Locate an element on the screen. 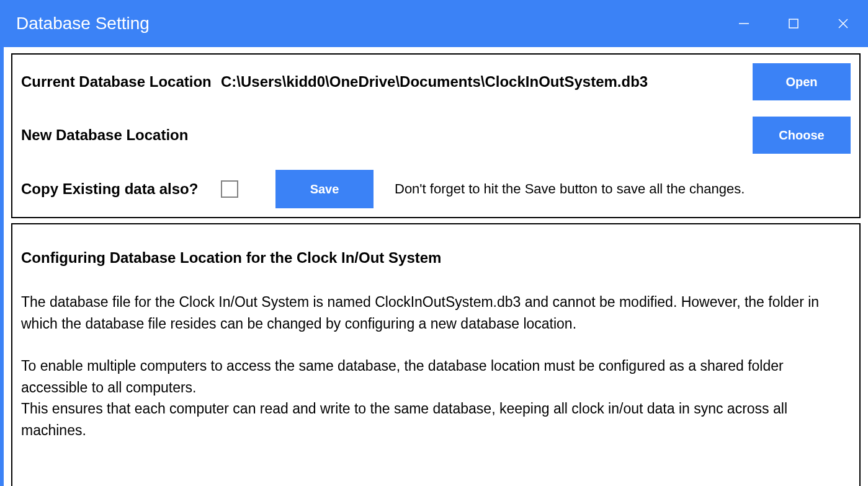 The height and width of the screenshot is (486, 868). save-hint: Don't forget to hit the Save button to s… is located at coordinates (570, 189).